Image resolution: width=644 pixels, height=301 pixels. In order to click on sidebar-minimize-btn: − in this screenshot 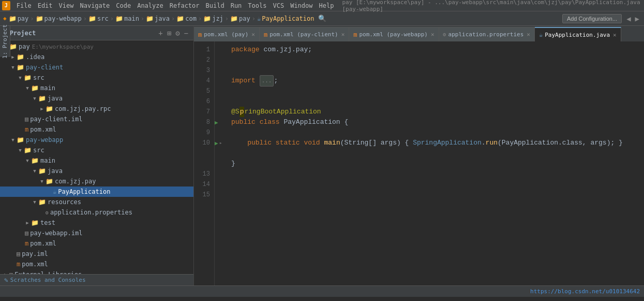, I will do `click(186, 33)`.